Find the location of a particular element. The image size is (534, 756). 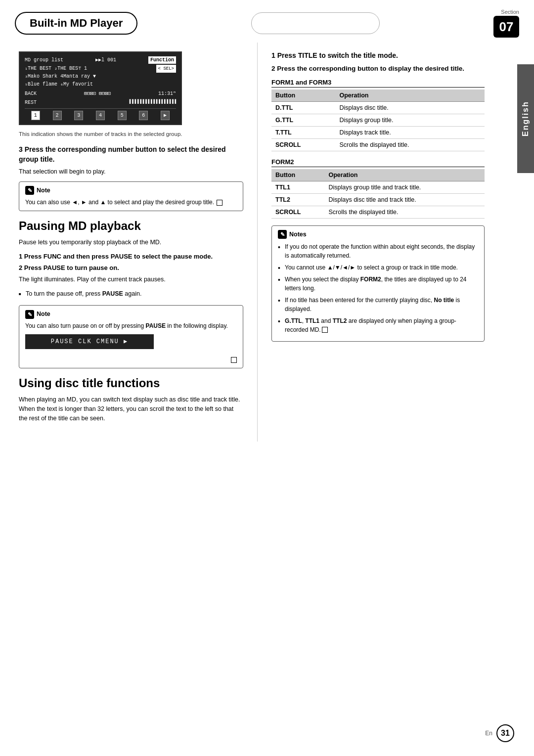

note-item-2: You cannot use ▲/▼/◄/► to select a group… is located at coordinates (378, 267).